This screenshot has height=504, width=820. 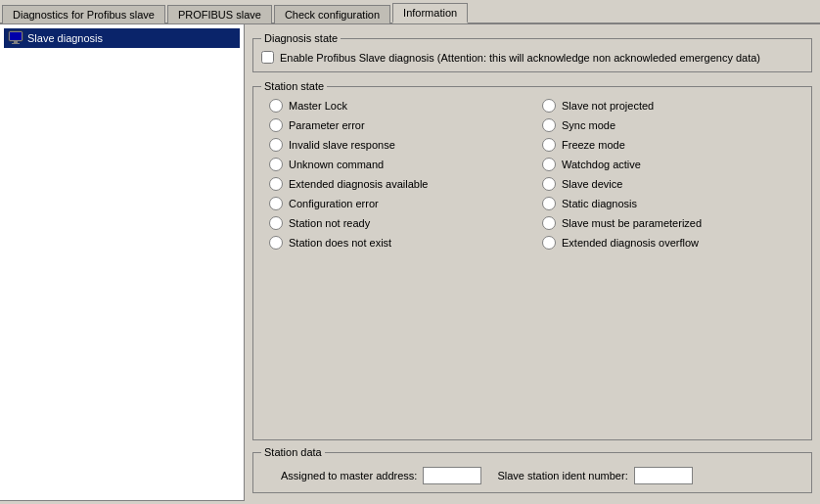 I want to click on radio-label-master-lock: Master Lock, so click(x=318, y=106).